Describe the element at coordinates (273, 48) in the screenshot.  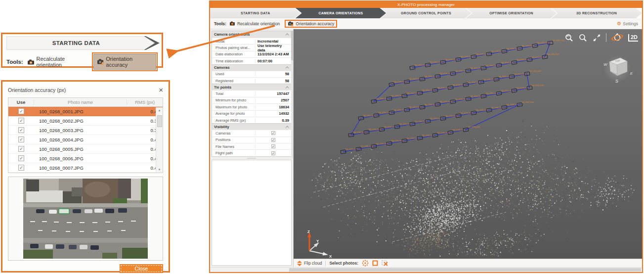
I see `property-value: Use telemetry data` at that location.